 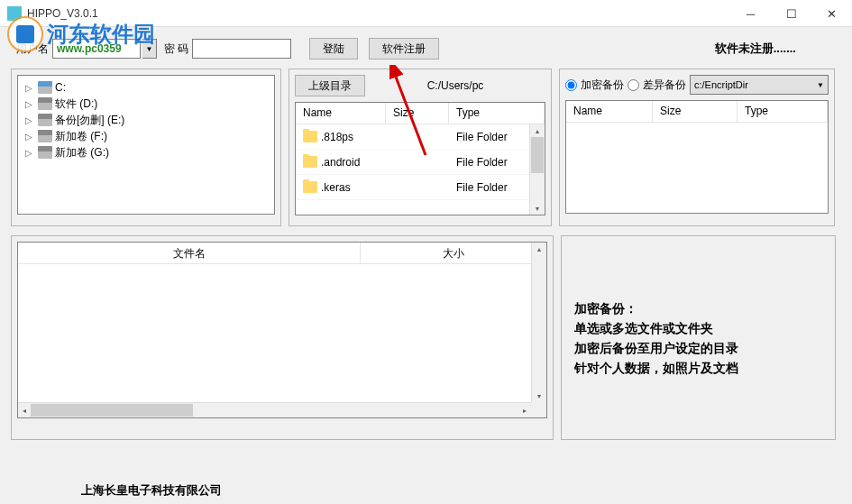 What do you see at coordinates (146, 104) in the screenshot?
I see `drive-item: ▷ 软件 (D:)` at bounding box center [146, 104].